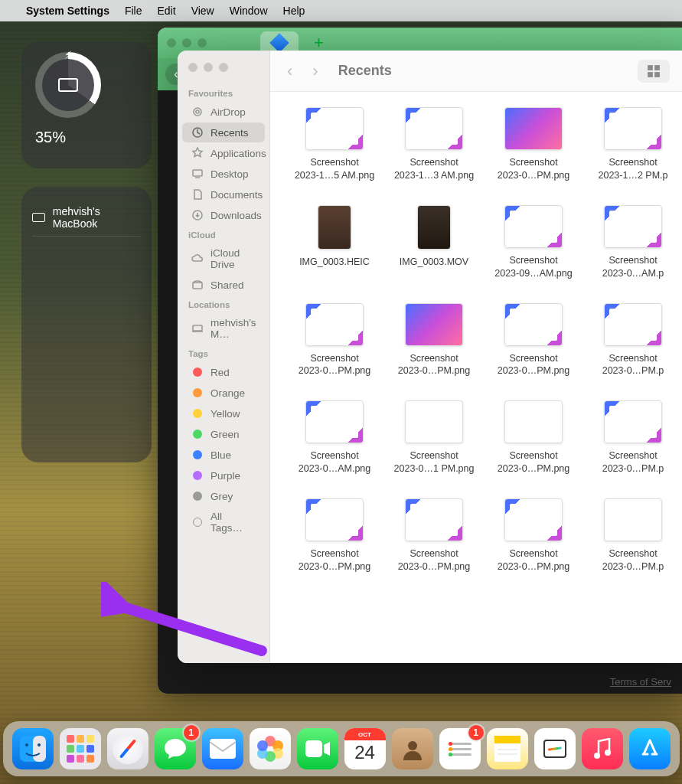 This screenshot has width=682, height=784. Describe the element at coordinates (224, 496) in the screenshot. I see `sidebar-tag-grey: Grey` at that location.